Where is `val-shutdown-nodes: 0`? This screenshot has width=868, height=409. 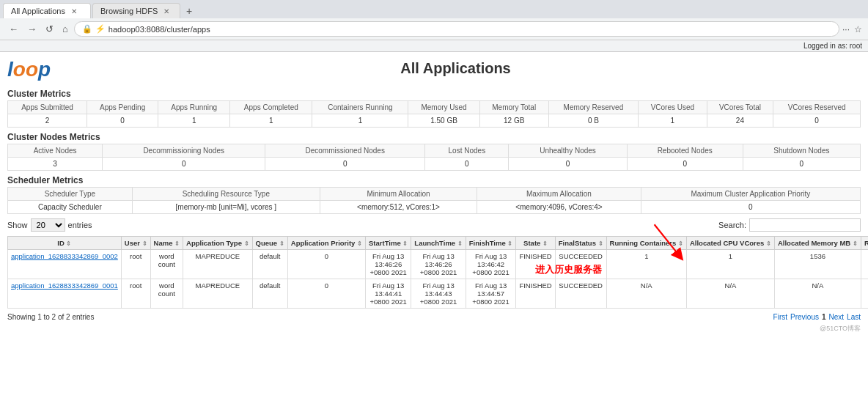 val-shutdown-nodes: 0 is located at coordinates (801, 164).